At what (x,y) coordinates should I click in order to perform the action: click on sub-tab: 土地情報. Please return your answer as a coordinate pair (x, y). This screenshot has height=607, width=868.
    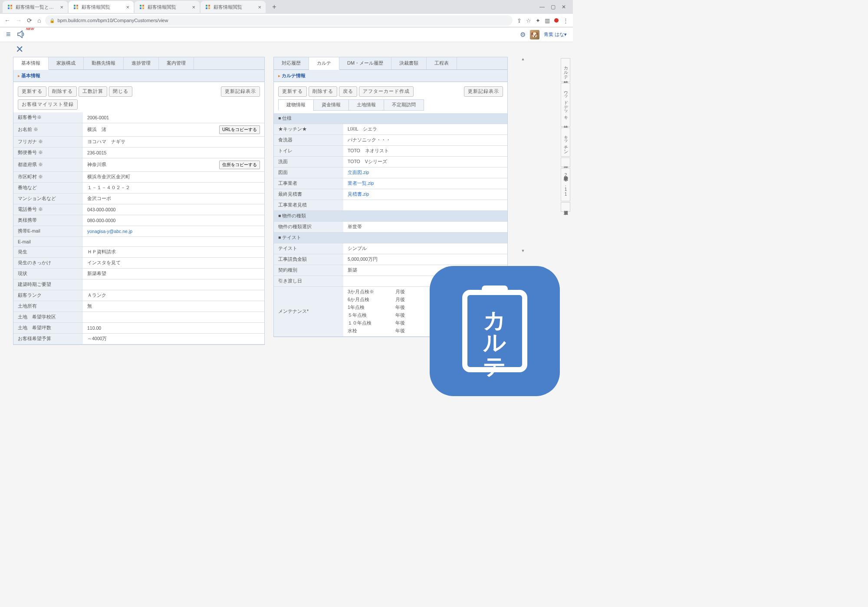
    Looking at the image, I should click on (366, 105).